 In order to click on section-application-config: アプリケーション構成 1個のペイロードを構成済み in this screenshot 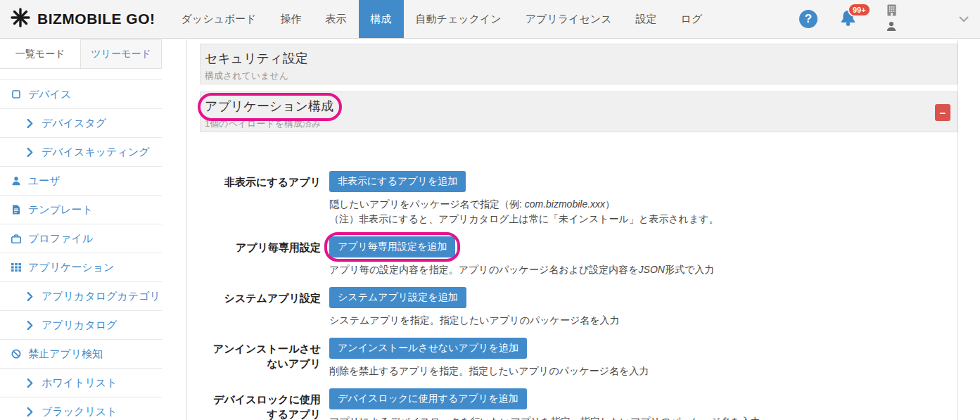, I will do `click(578, 112)`.